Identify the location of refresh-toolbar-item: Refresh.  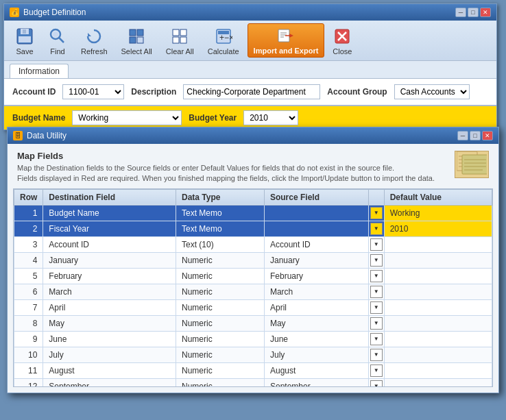
(95, 41).